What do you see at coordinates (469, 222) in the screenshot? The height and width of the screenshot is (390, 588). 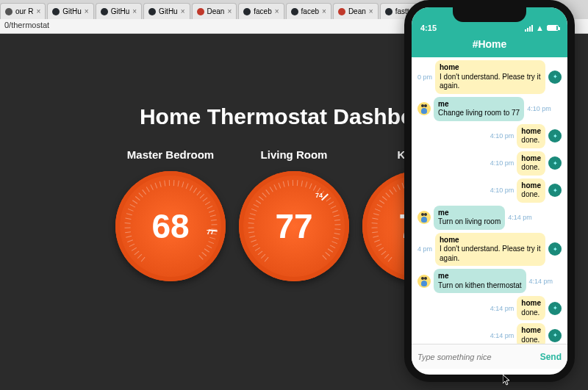 I see `message-text: Turn on living room` at bounding box center [469, 222].